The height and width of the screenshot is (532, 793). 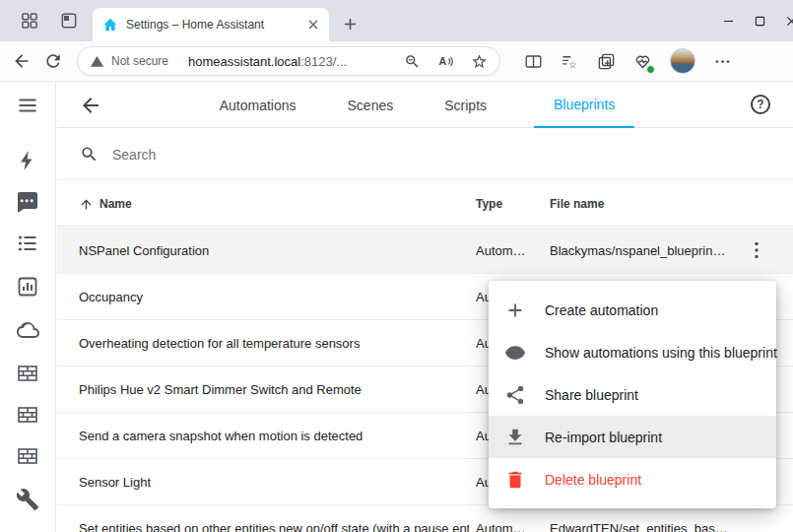 What do you see at coordinates (412, 61) in the screenshot?
I see `zoom-out-icon` at bounding box center [412, 61].